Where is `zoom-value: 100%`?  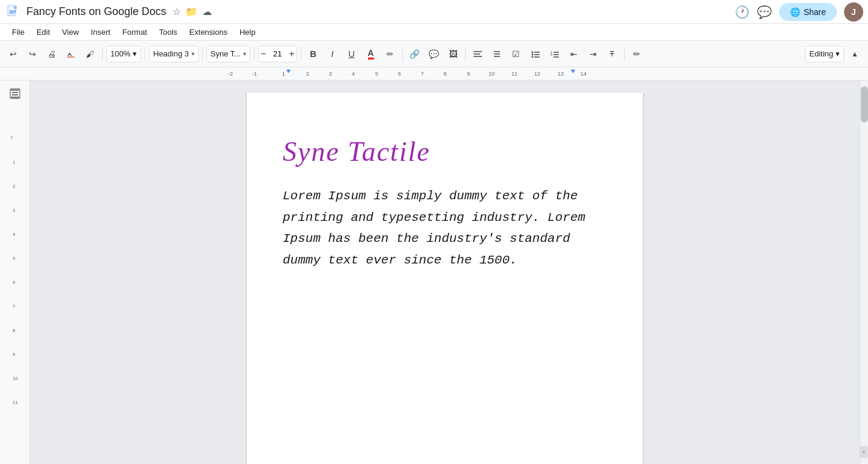
zoom-value: 100% is located at coordinates (120, 54).